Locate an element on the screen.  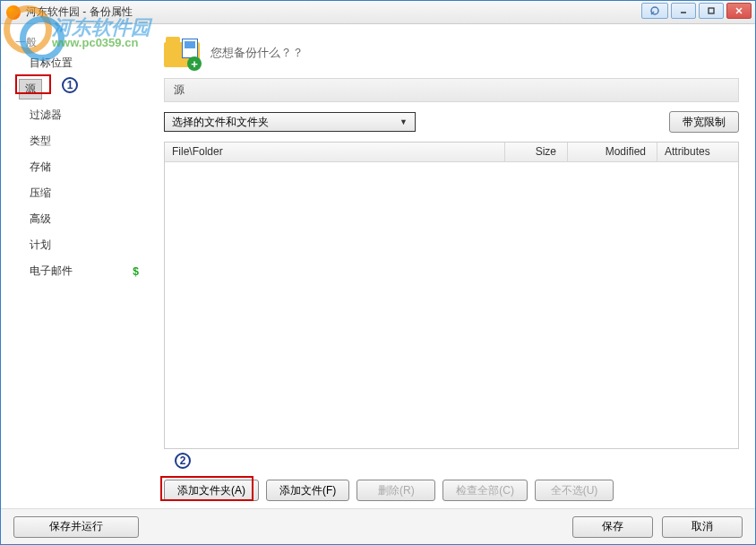
titlebar: 河东软件园 - 备份属性 is located at coordinates (378, 13).